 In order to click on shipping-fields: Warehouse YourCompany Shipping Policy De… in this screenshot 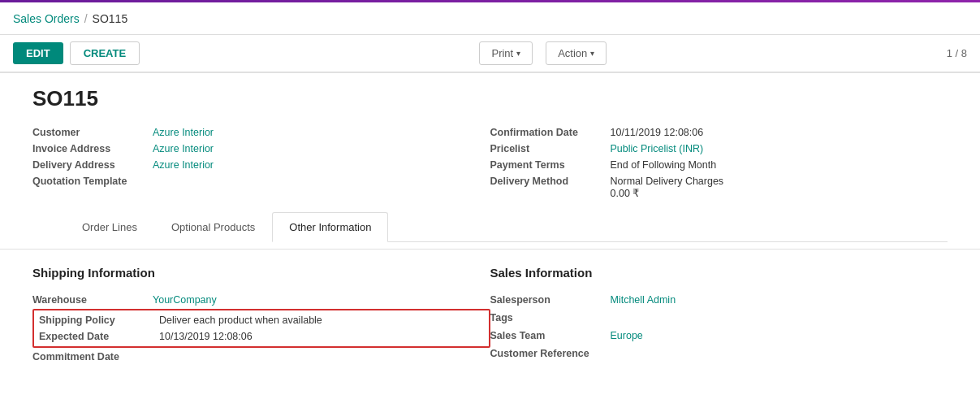, I will do `click(261, 328)`.